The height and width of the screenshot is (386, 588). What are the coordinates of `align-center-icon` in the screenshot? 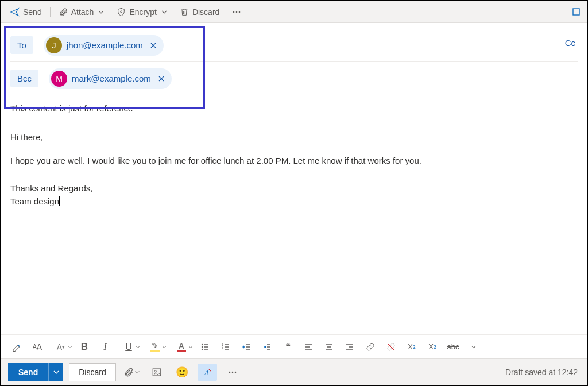 It's located at (329, 347).